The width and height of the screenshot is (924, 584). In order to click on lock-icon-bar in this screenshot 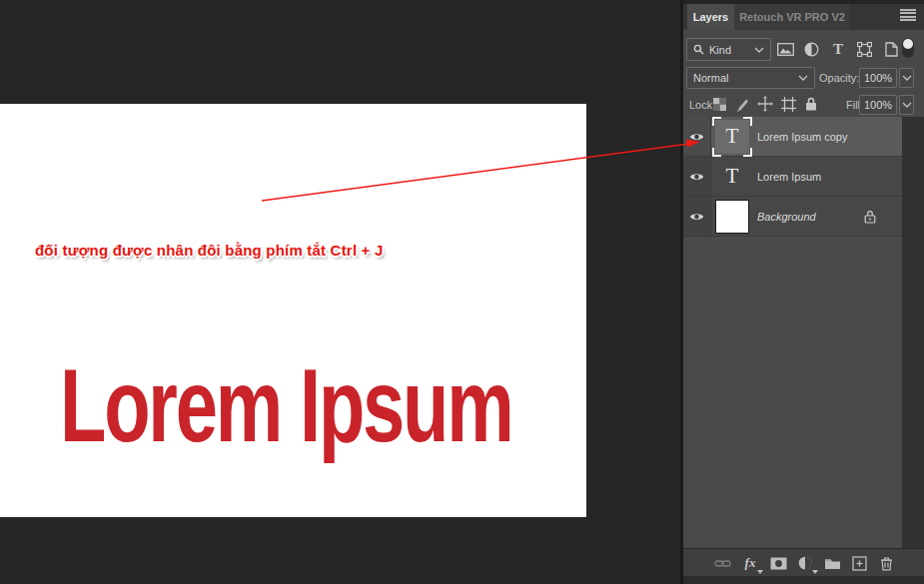, I will do `click(765, 104)`.